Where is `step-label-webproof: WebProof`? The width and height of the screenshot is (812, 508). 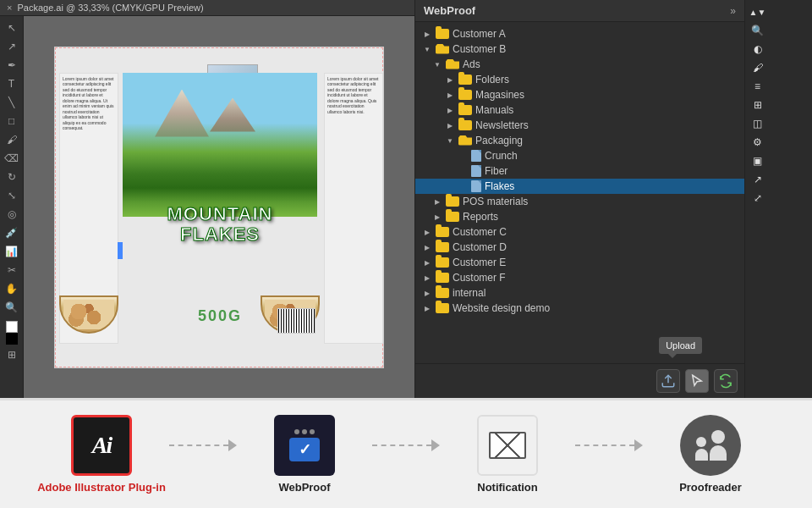 step-label-webproof: WebProof is located at coordinates (304, 488).